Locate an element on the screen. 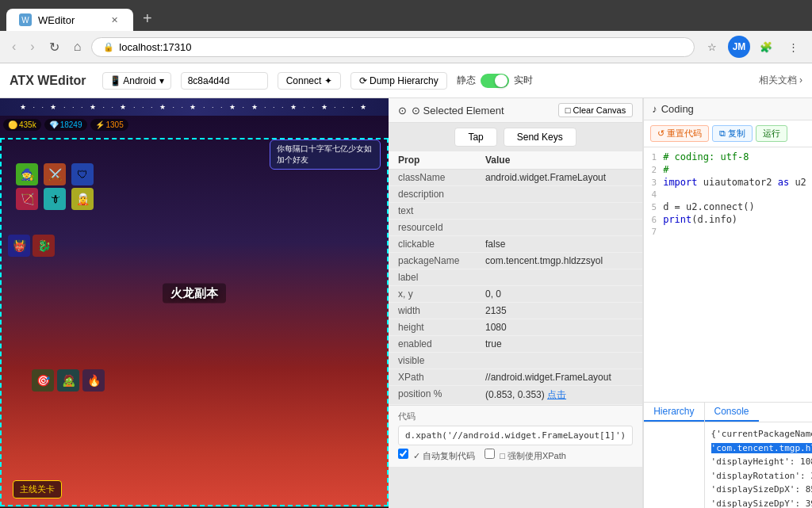  game-hud: 🟡 435k 💎 18249 ⚡ 1305 is located at coordinates (194, 125).